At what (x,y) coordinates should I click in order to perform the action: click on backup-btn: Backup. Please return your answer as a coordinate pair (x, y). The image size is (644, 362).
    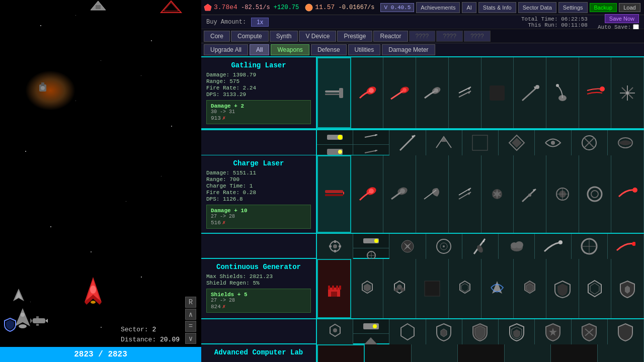
    Looking at the image, I should click on (604, 8).